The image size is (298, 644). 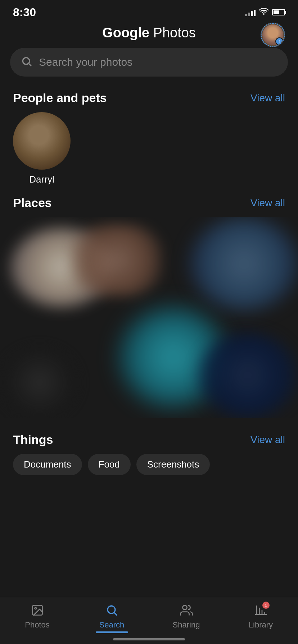 What do you see at coordinates (186, 610) in the screenshot?
I see `sharing-icon` at bounding box center [186, 610].